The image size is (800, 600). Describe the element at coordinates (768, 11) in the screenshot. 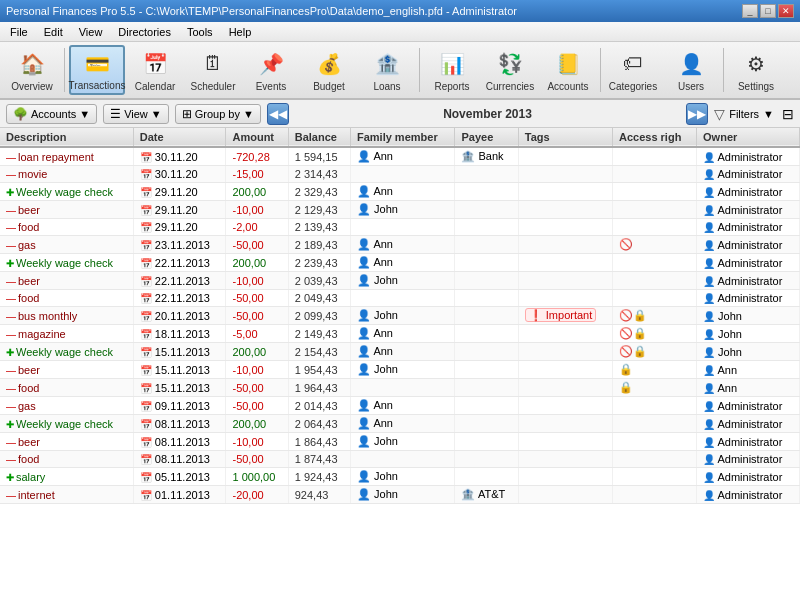

I see `maximize-btn: □` at that location.